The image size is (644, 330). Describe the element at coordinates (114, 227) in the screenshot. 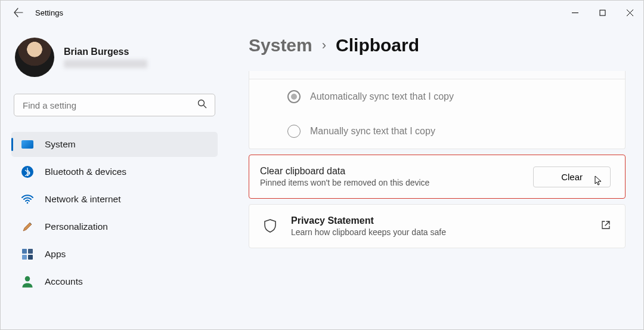

I see `sidebar-item-personalization: Personalization` at that location.